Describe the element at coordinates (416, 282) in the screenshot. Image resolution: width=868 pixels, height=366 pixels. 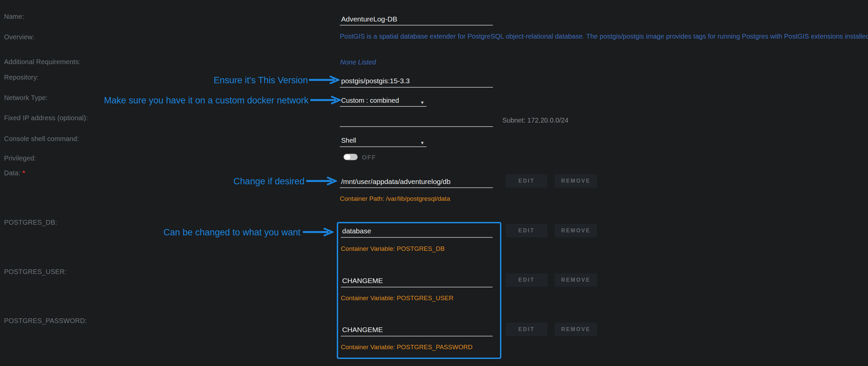
I see `postgres-user-input: CHANGEME` at that location.